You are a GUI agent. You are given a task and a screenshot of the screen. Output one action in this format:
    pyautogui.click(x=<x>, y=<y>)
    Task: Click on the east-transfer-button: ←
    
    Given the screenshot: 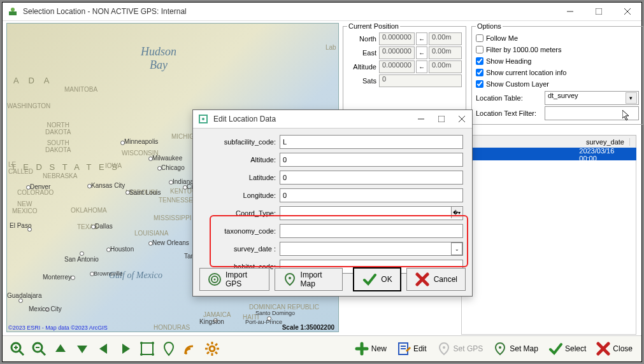 What is the action you would take?
    pyautogui.click(x=422, y=53)
    